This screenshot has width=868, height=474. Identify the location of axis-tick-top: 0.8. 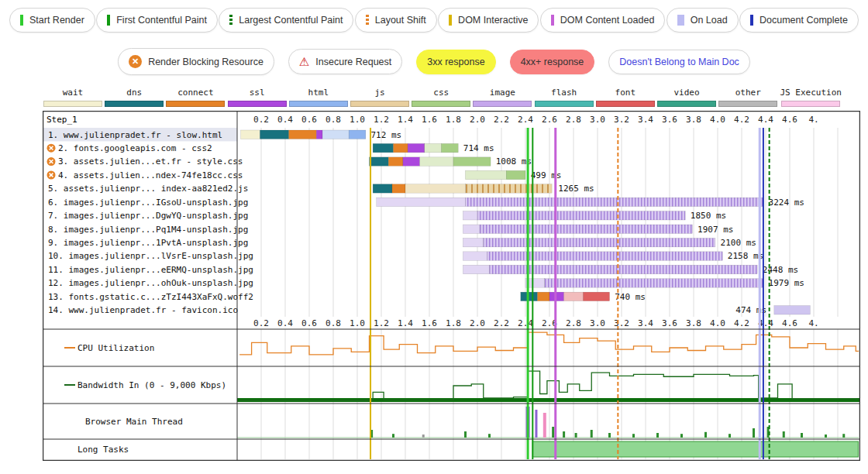
(333, 119).